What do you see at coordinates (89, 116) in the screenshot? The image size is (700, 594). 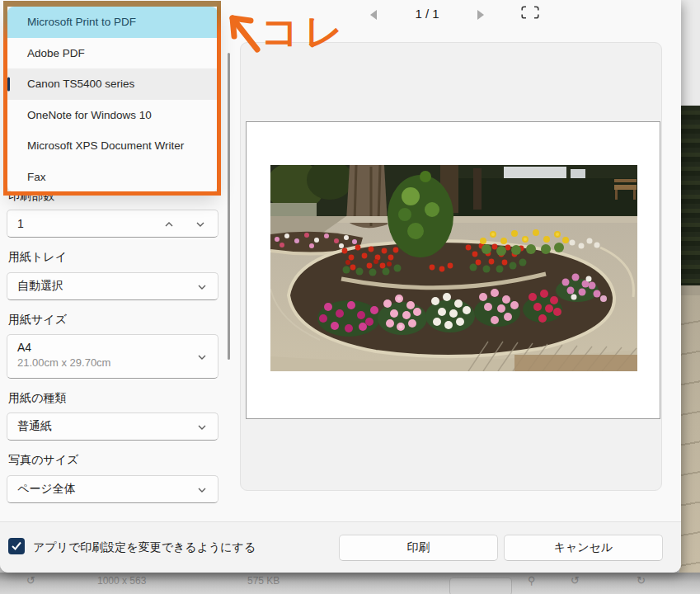 I see `printer-option-label: OneNote for Windows 10` at bounding box center [89, 116].